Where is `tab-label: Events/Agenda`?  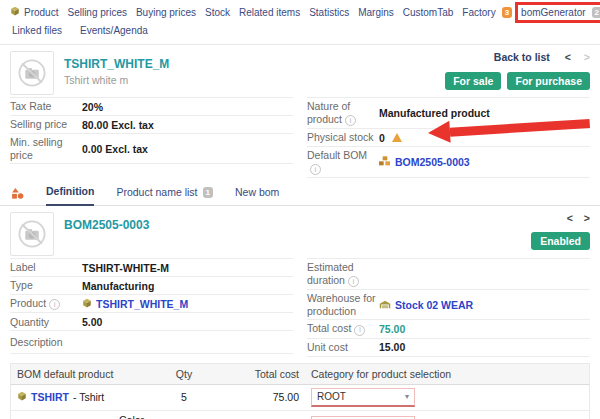
tab-label: Events/Agenda is located at coordinates (114, 30).